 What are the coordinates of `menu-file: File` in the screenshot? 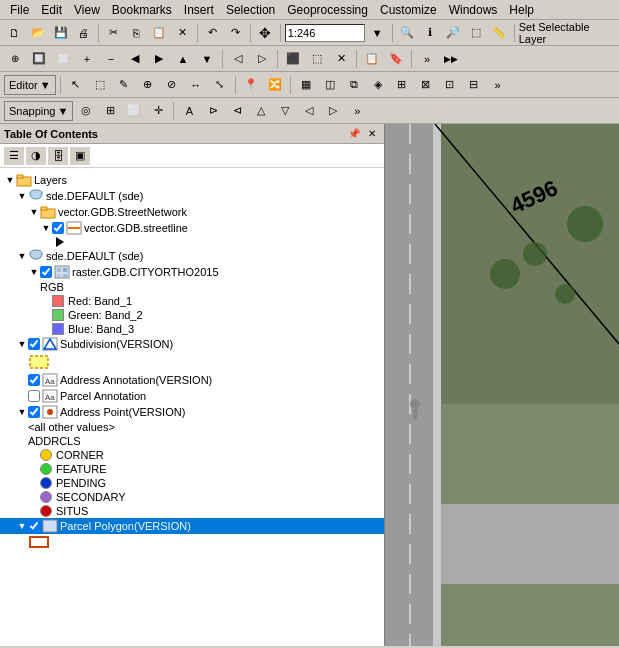 It's located at (20, 10).